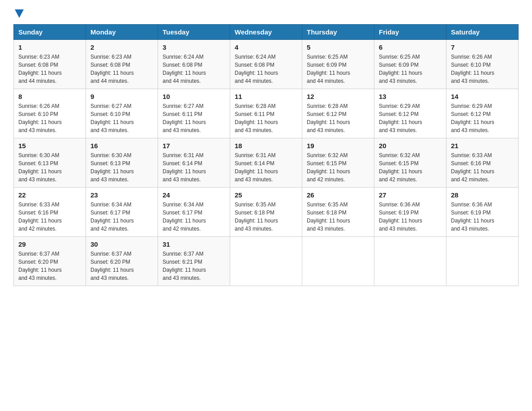 Image resolution: width=532 pixels, height=411 pixels. Describe the element at coordinates (339, 163) in the screenshot. I see `calendar-cell: 19 Sunrise: 6:32 AM Sunset: 6:15 PM Dayl…` at that location.